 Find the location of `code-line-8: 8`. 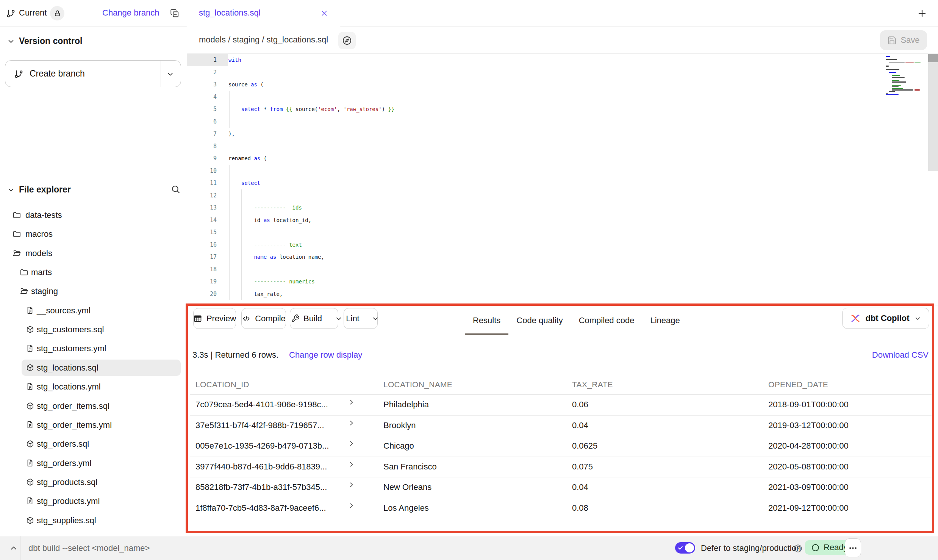

code-line-8: 8 is located at coordinates (563, 146).